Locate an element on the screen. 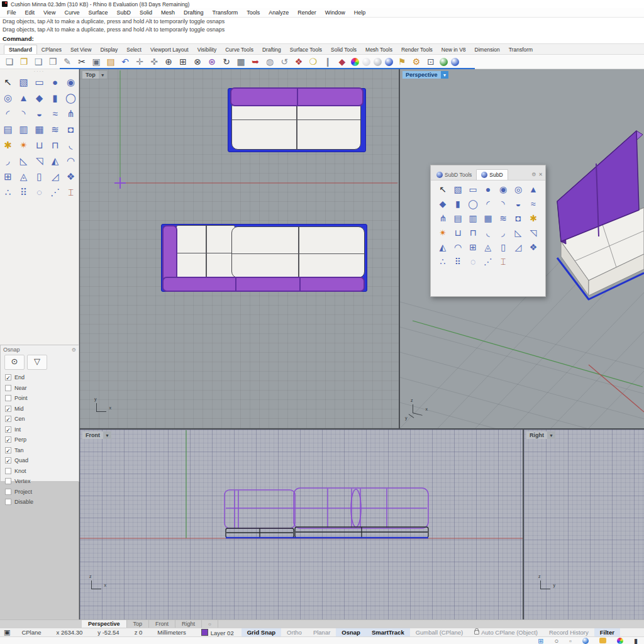 The image size is (644, 644). new-file-icon: ❏ is located at coordinates (9, 62).